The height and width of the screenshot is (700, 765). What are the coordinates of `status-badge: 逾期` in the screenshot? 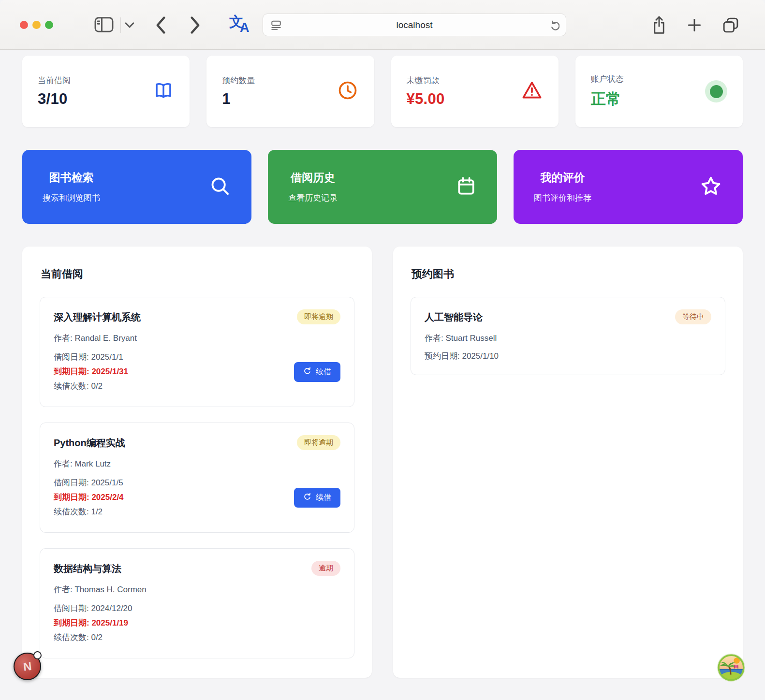 It's located at (326, 569).